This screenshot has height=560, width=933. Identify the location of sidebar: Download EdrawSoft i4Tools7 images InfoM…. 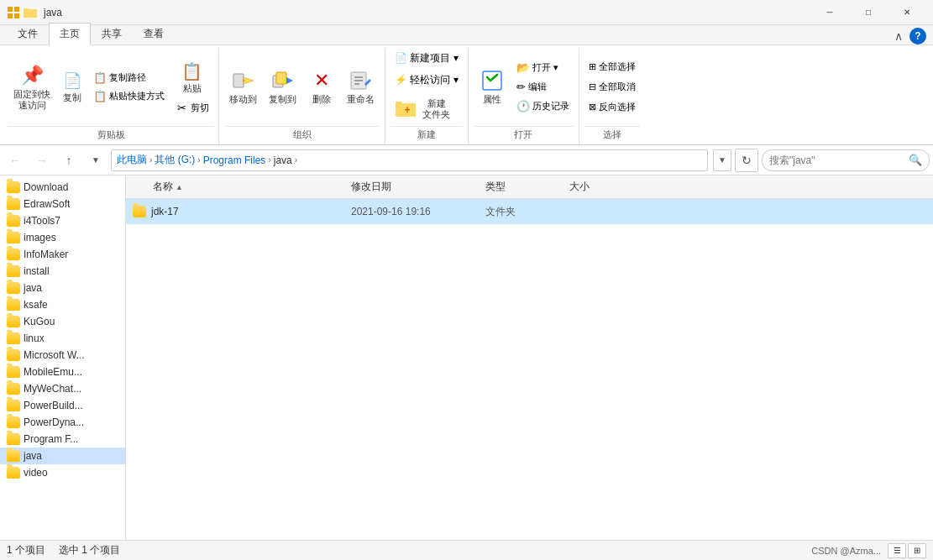
(63, 358).